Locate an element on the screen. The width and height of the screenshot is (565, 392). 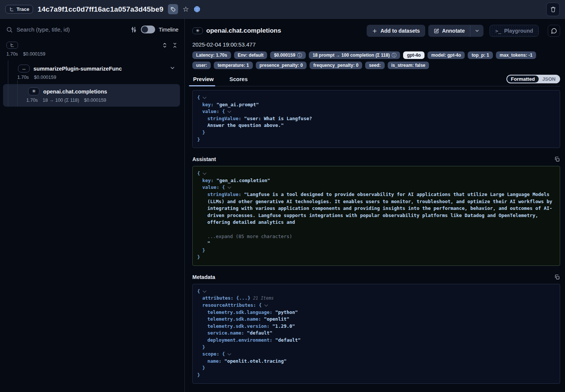
tree-root-row is located at coordinates (92, 45).